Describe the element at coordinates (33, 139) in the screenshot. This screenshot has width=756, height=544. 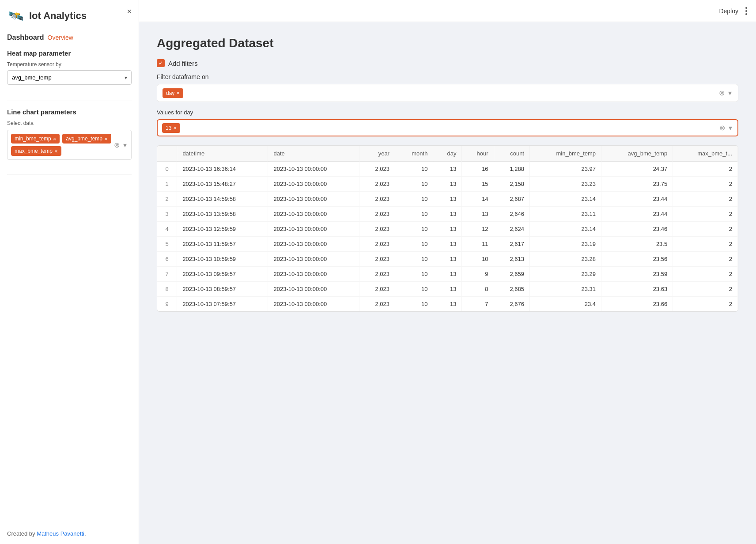
I see `tag-min-label: min_bme_temp` at that location.